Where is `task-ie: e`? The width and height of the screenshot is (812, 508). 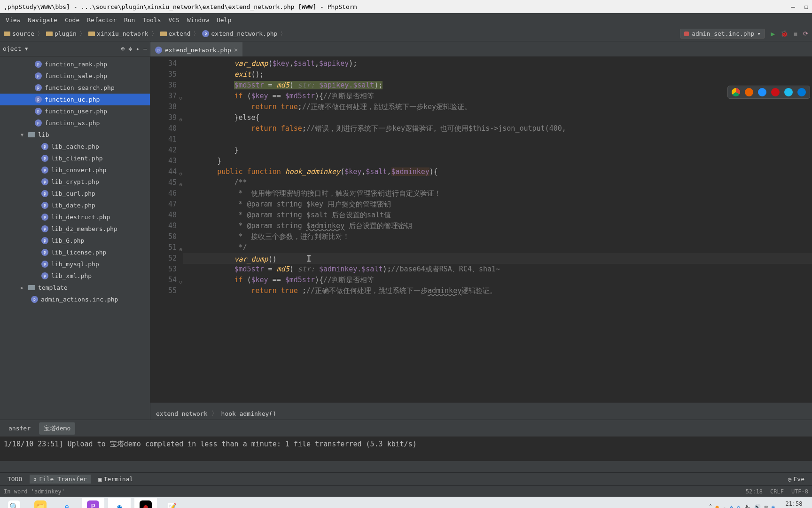 task-ie: e is located at coordinates (67, 503).